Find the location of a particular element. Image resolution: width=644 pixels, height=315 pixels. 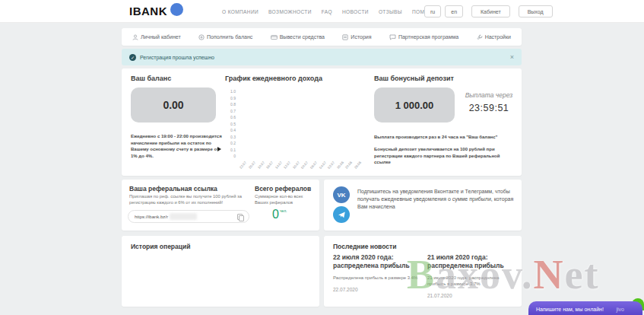

tab-withdraw: Вывести средства is located at coordinates (298, 37).